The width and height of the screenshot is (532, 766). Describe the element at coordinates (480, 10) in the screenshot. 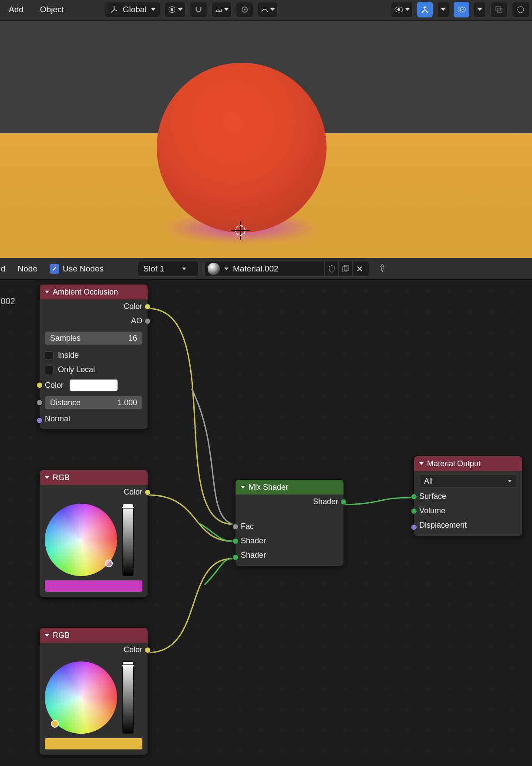

I see `overlay-options` at that location.